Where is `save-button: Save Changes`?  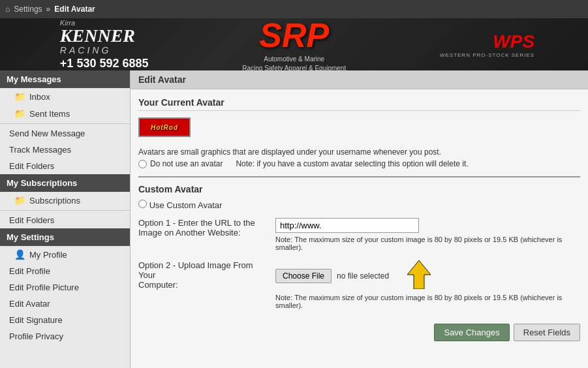
save-button: Save Changes is located at coordinates (471, 333).